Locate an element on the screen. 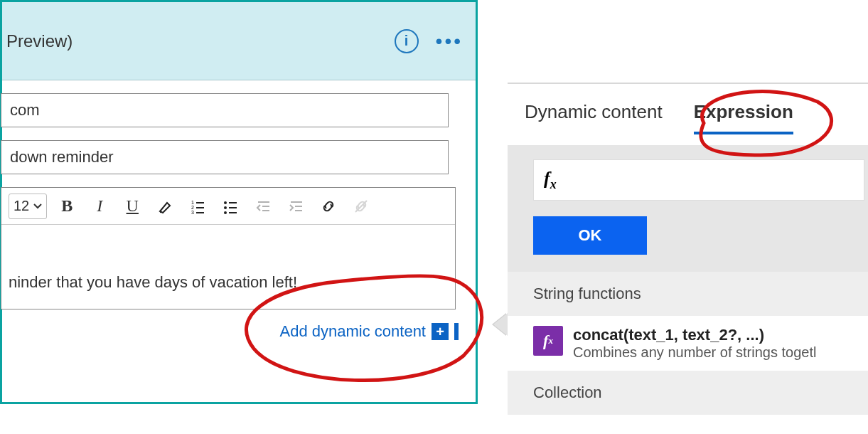  add-dynamic-content-handle is located at coordinates (456, 332).